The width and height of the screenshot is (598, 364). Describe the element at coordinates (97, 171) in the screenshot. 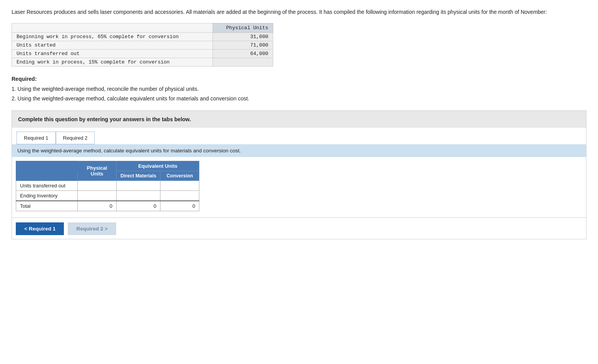

I see `col-header-phys-units: Physical Units` at that location.